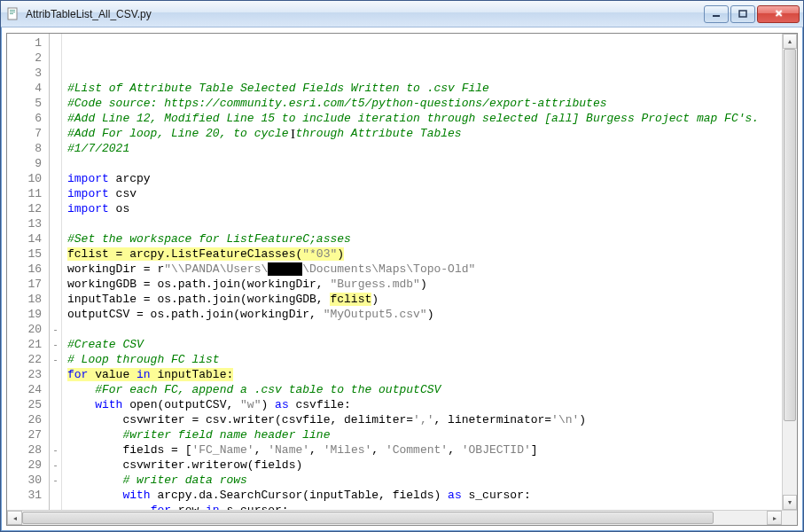 Image resolution: width=804 pixels, height=532 pixels. What do you see at coordinates (28, 223) in the screenshot?
I see `line-number: 13` at bounding box center [28, 223].